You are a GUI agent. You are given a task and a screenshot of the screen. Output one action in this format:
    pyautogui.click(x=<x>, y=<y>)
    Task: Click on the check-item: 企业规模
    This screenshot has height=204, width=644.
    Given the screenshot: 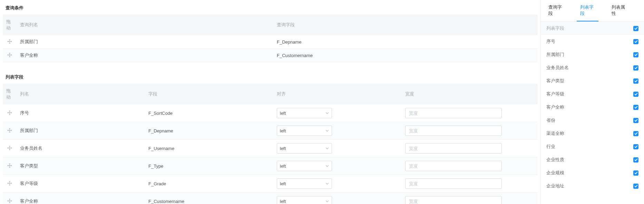 What is the action you would take?
    pyautogui.click(x=592, y=173)
    